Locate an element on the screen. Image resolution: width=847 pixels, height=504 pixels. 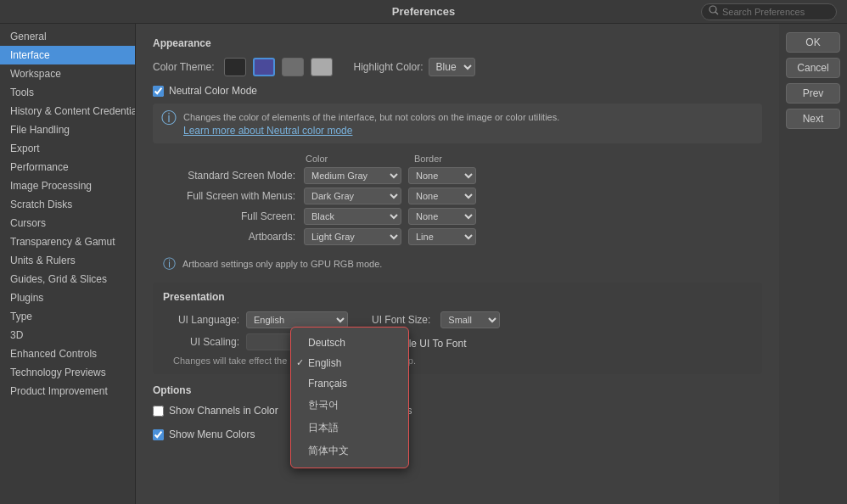
search-icon is located at coordinates (714, 12).